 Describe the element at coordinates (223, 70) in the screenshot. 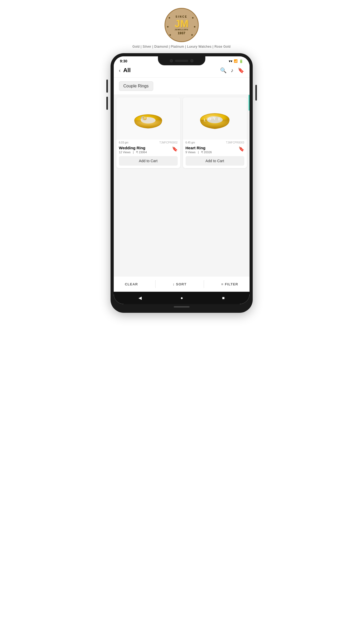

I see `search-icon: 🔍` at that location.